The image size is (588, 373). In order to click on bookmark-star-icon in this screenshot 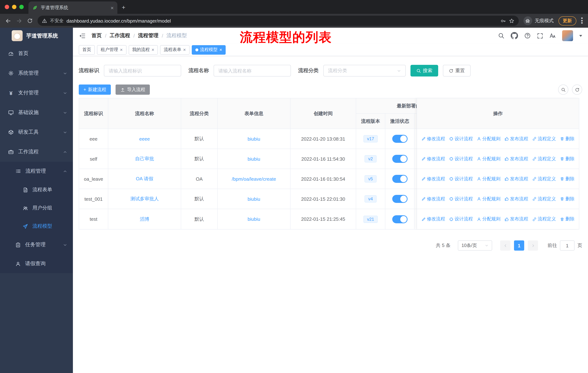, I will do `click(511, 21)`.